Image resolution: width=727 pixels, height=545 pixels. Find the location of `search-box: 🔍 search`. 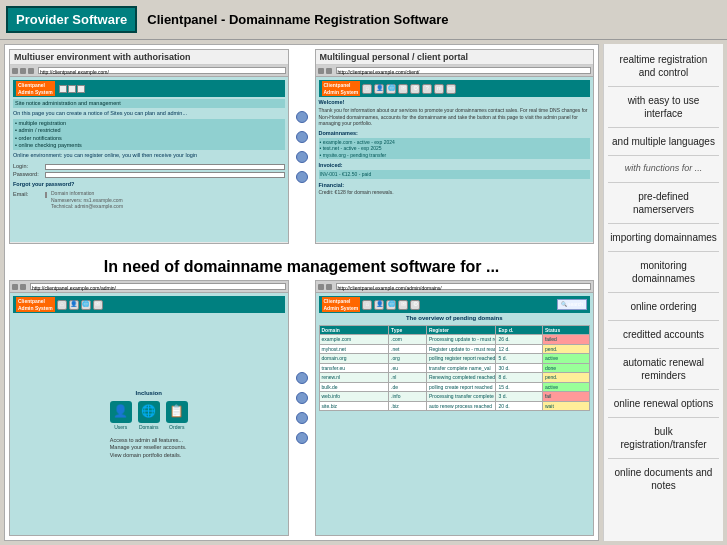

search-box: 🔍 search is located at coordinates (572, 304).